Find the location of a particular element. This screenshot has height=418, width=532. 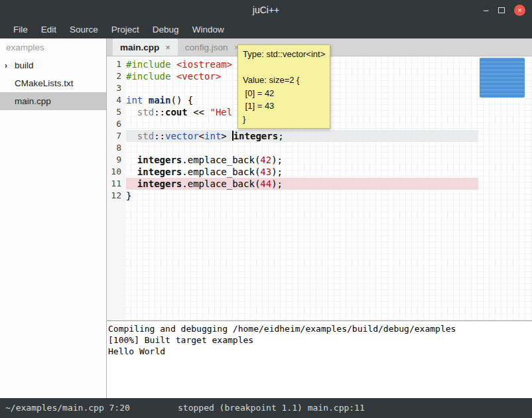

code-line-8: 8 is located at coordinates (293, 148).